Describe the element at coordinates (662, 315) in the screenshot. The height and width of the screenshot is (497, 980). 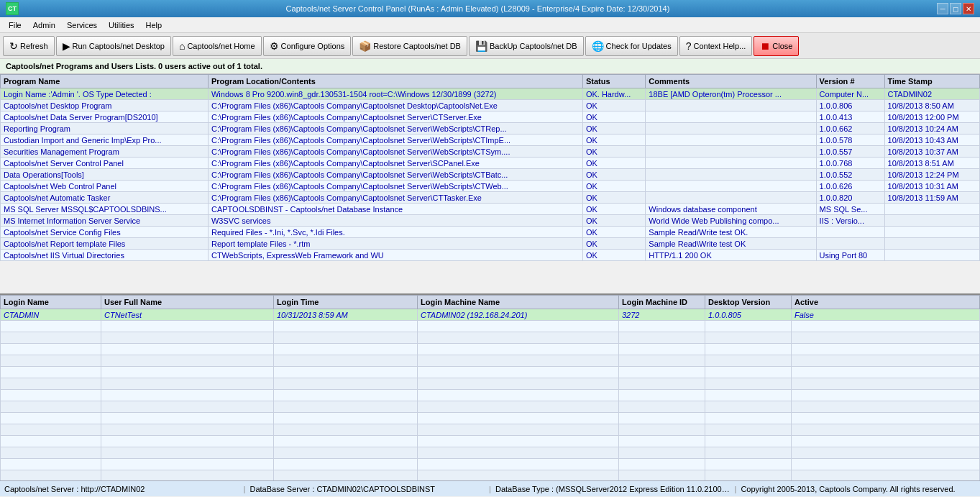
I see `table-cell: 3272` at that location.